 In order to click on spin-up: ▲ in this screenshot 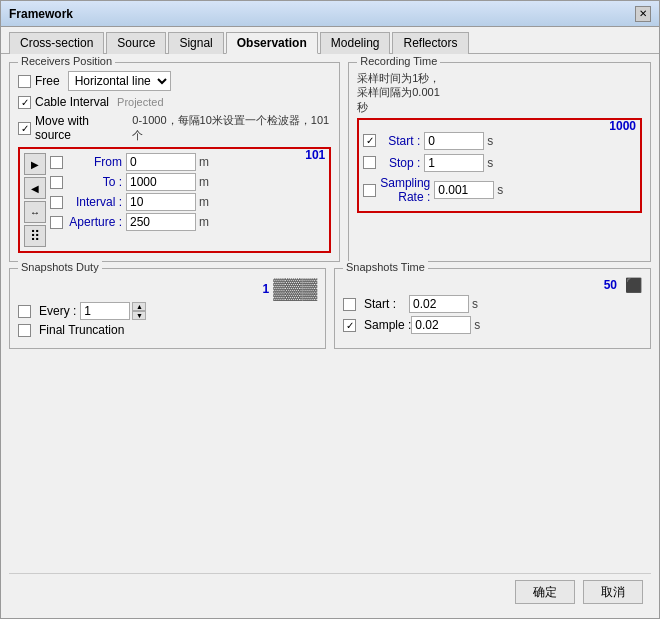, I will do `click(139, 306)`.